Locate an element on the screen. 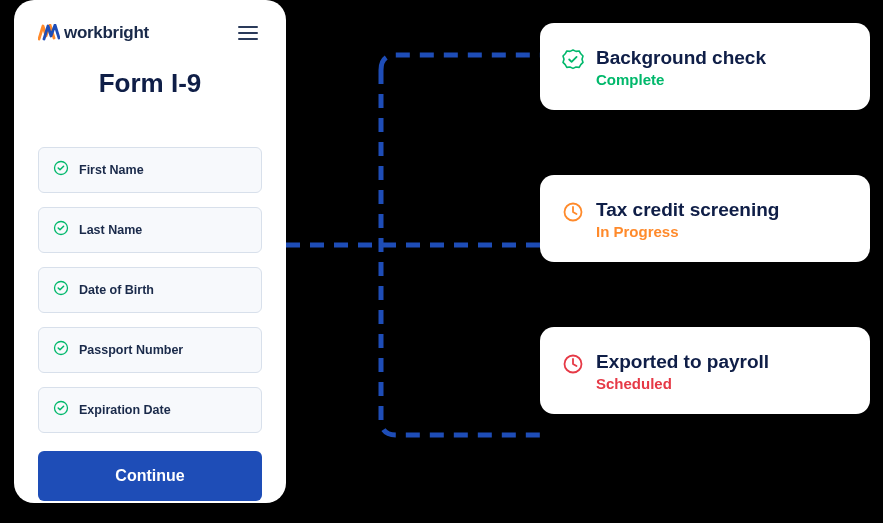 This screenshot has height=523, width=883. logo: workbright is located at coordinates (94, 33).